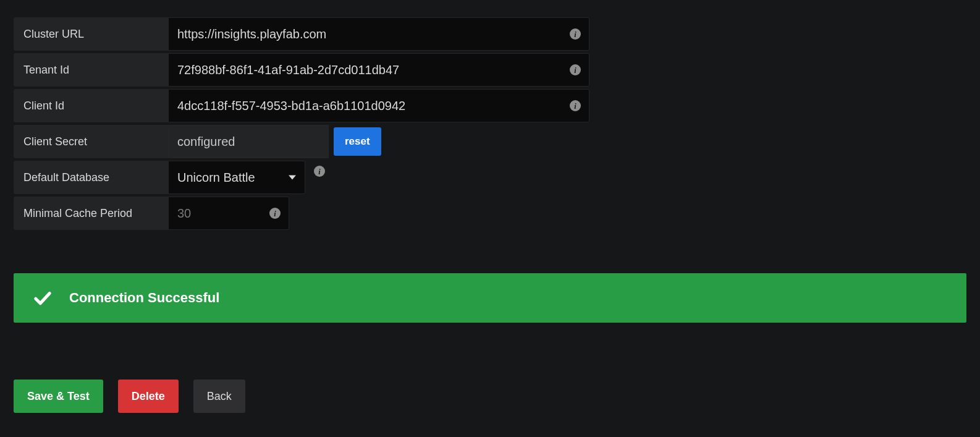 This screenshot has width=980, height=437. What do you see at coordinates (216, 178) in the screenshot?
I see `default-database-selected: Unicorn Battle` at bounding box center [216, 178].